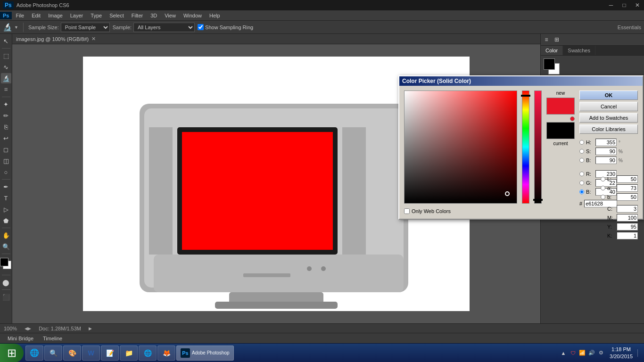 The height and width of the screenshot is (362, 644). What do you see at coordinates (407, 211) in the screenshot?
I see `only-web-checkbox` at bounding box center [407, 211].